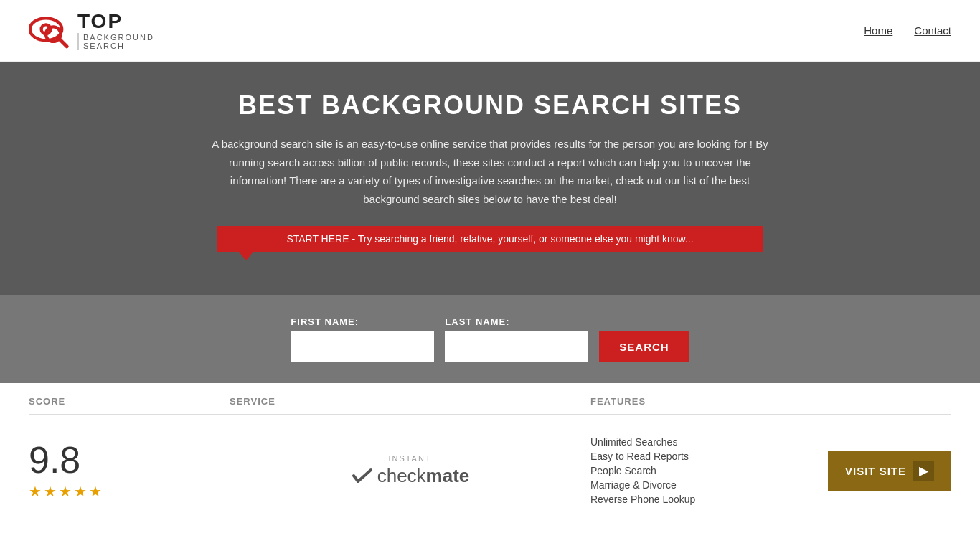 The image size is (980, 551). What do you see at coordinates (702, 471) in the screenshot?
I see `feature-item: People Search` at bounding box center [702, 471].